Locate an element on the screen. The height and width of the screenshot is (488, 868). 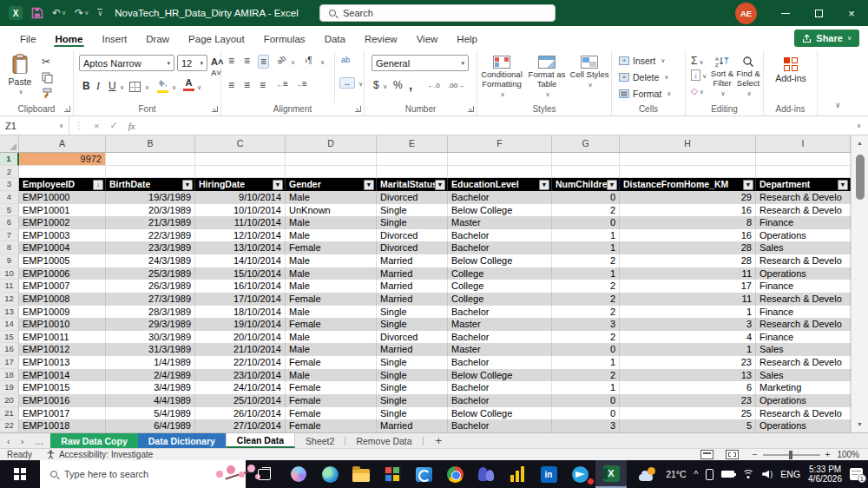
row-number-18: 18 is located at coordinates (10, 375).